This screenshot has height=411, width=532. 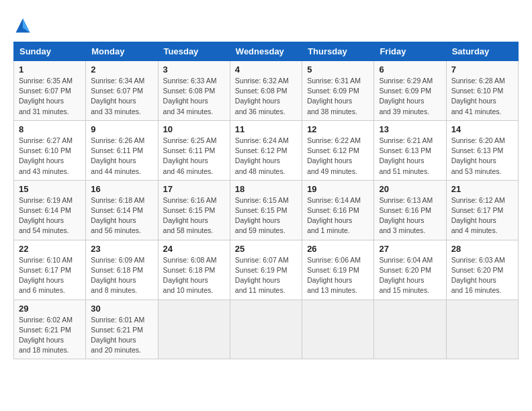 I want to click on calendar-week-row: 1Sunrise: 6:35 AMSunset: 6:07 PMDaylight…, so click(x=266, y=91).